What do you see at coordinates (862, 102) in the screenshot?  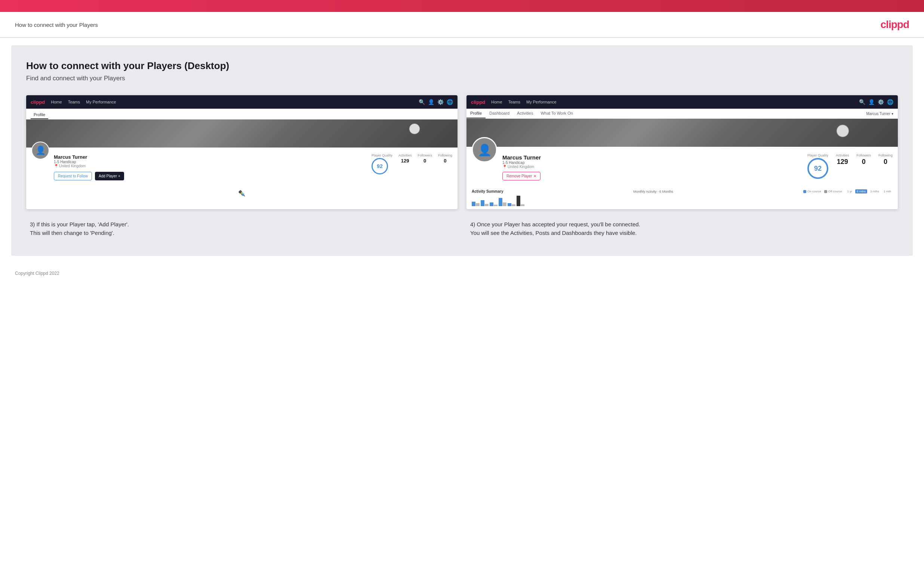 I see `search-icon-2: 🔍` at bounding box center [862, 102].